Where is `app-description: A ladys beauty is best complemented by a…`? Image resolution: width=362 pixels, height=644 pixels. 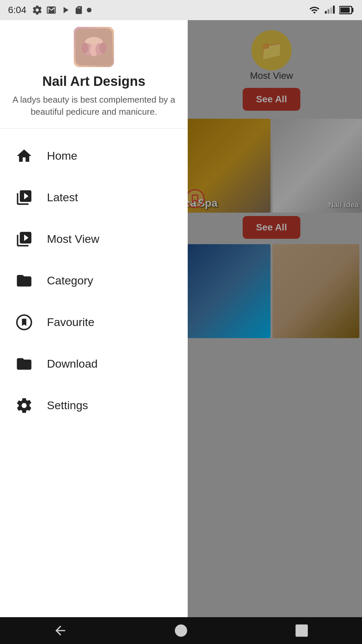 app-description: A ladys beauty is best complemented by a… is located at coordinates (94, 106).